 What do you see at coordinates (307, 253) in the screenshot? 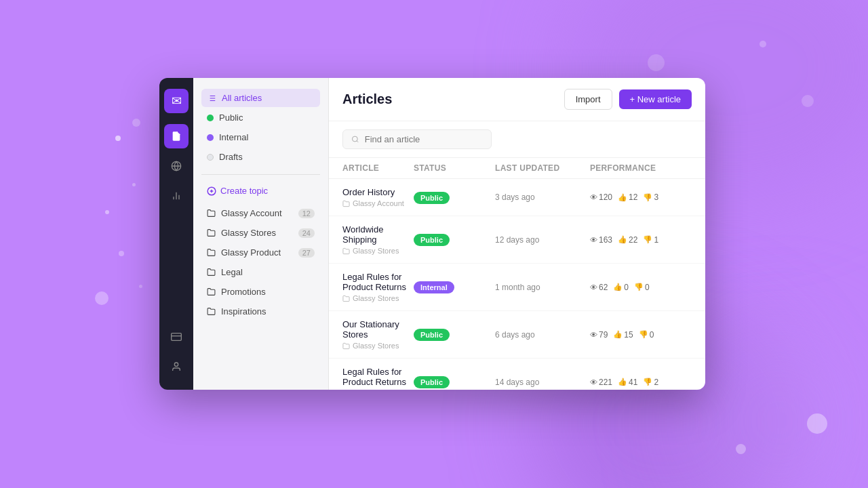
I see `folder-count: 27` at bounding box center [307, 253].